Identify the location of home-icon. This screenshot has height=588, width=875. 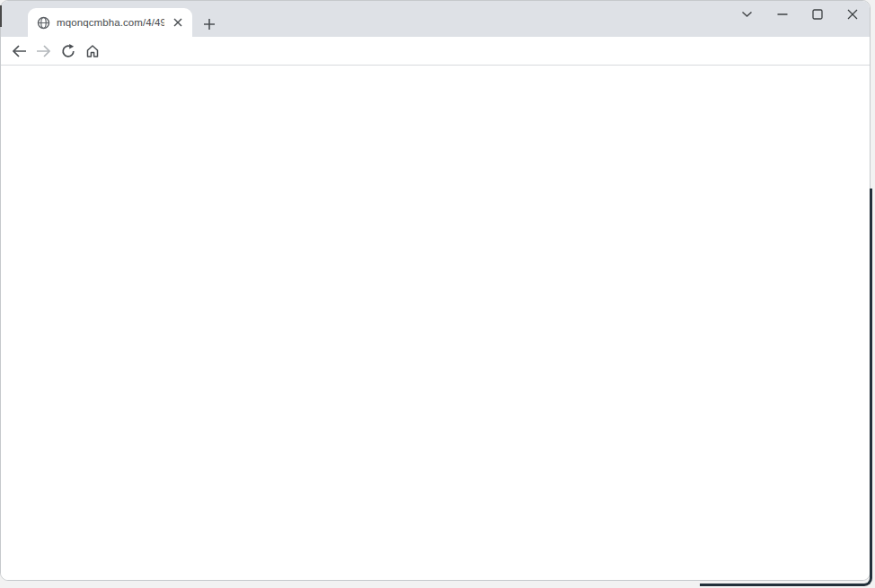
(93, 51).